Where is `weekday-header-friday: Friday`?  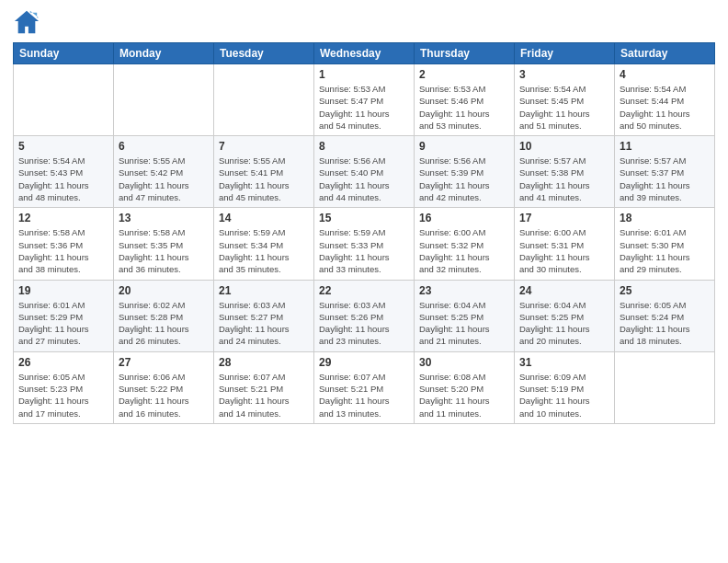 weekday-header-friday: Friday is located at coordinates (564, 53).